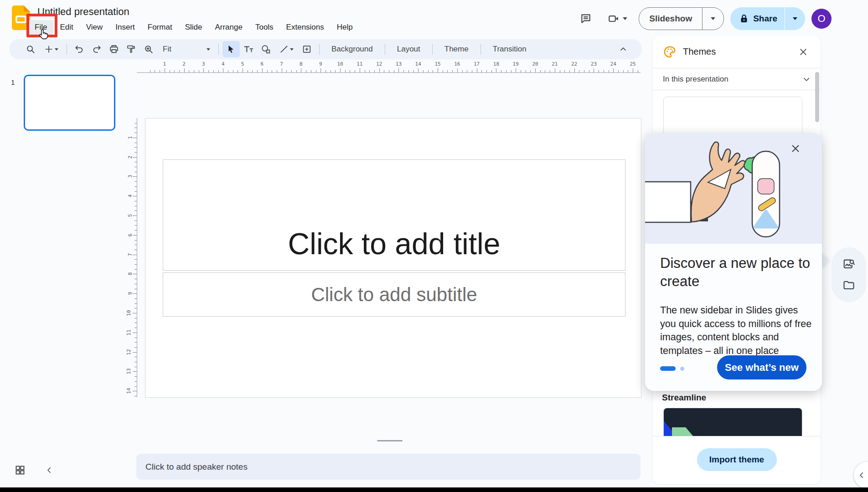 The image size is (868, 492). Describe the element at coordinates (286, 49) in the screenshot. I see `line-tool-button` at that location.